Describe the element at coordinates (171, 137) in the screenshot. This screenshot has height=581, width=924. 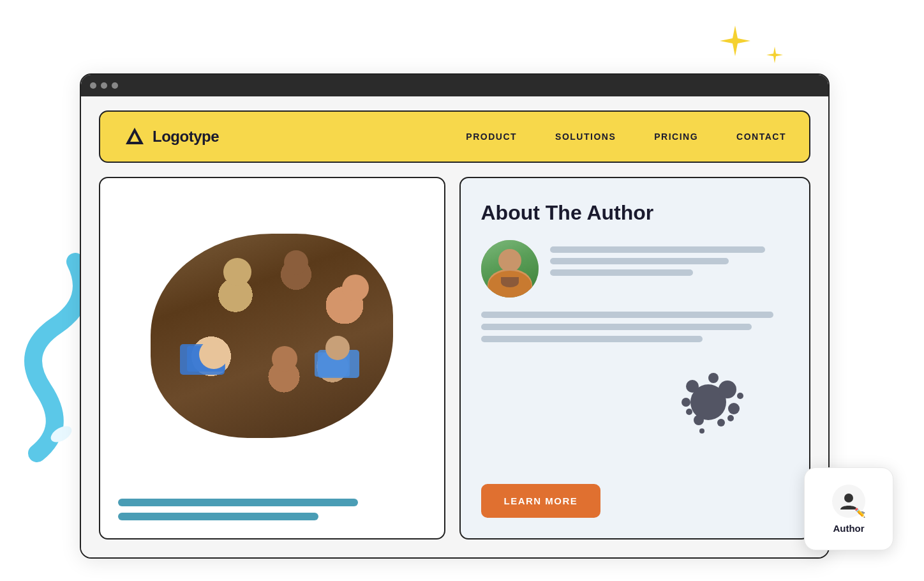
I see `logo-area: Logotype` at that location.